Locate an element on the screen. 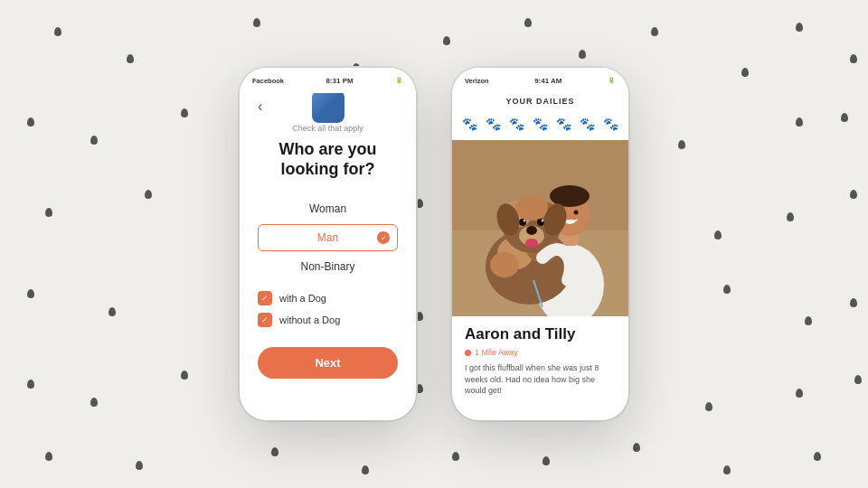 The height and width of the screenshot is (488, 868). phone-left: Facebook 8:31 PM 🔋 ‹ Check all that appl… is located at coordinates (327, 244).